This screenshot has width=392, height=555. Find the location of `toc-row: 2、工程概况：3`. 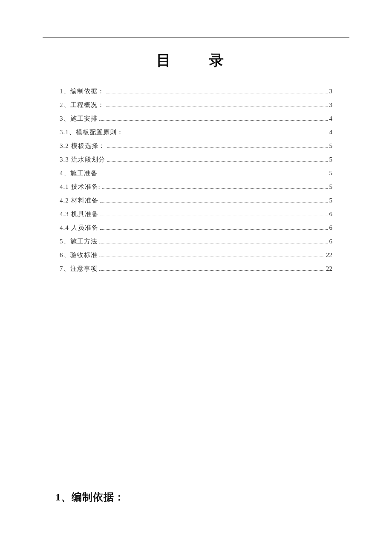

toc-row: 2、工程概况：3 is located at coordinates (196, 106).